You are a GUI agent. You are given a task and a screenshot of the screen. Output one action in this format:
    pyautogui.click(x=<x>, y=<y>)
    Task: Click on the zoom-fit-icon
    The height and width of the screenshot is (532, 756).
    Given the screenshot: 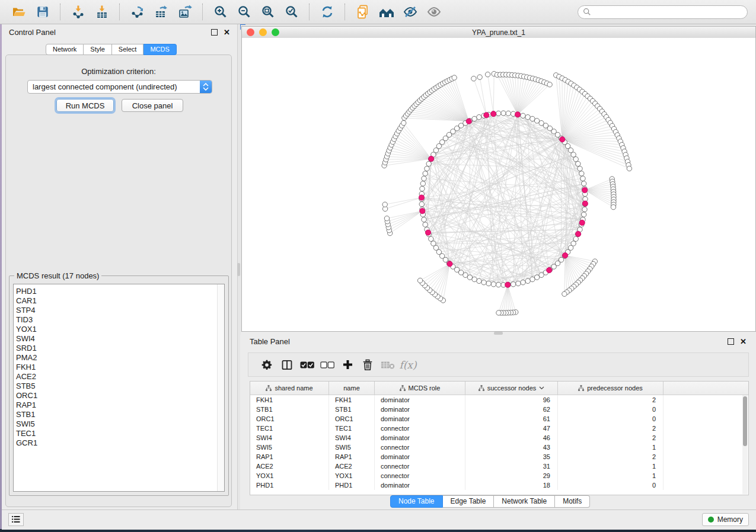 What is the action you would take?
    pyautogui.click(x=268, y=12)
    